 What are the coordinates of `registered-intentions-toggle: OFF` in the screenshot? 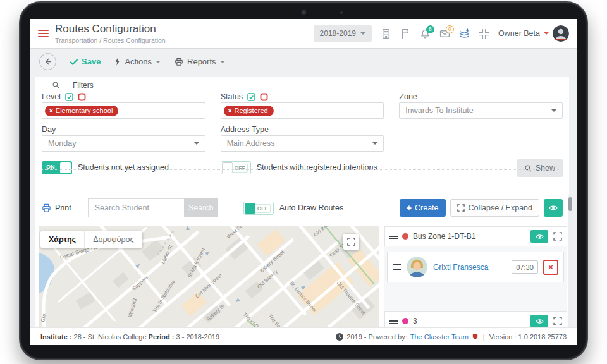 It's located at (236, 168).